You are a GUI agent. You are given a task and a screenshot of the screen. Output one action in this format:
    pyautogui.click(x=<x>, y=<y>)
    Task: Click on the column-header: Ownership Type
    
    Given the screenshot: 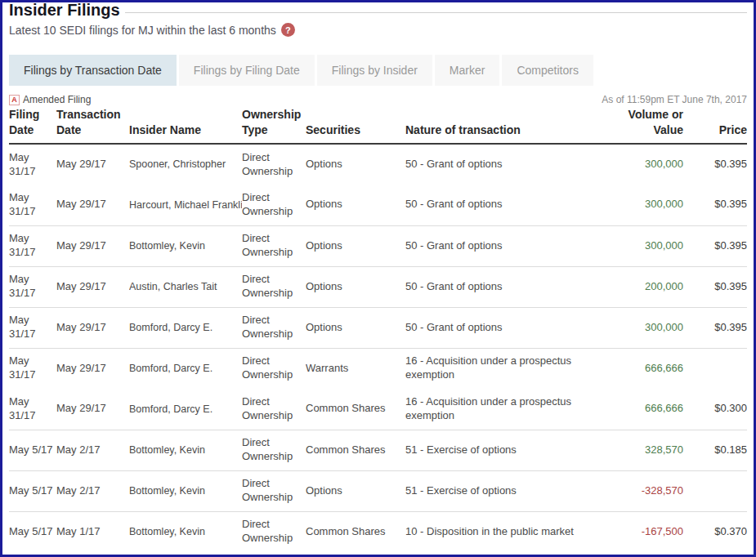 What is the action you would take?
    pyautogui.click(x=274, y=126)
    